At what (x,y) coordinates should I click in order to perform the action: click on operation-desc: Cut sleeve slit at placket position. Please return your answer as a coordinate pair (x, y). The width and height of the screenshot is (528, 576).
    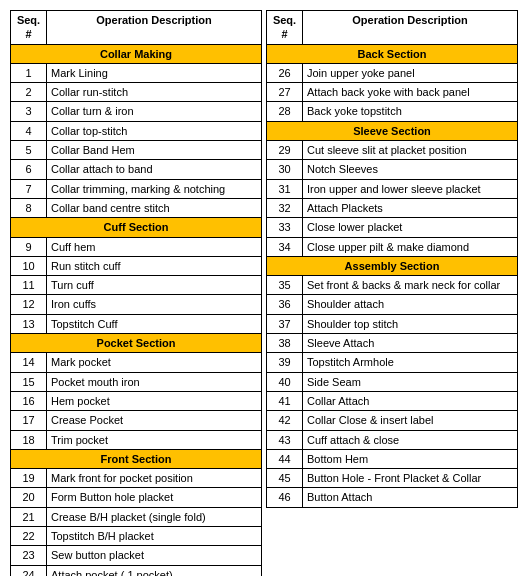
    Looking at the image, I should click on (410, 150).